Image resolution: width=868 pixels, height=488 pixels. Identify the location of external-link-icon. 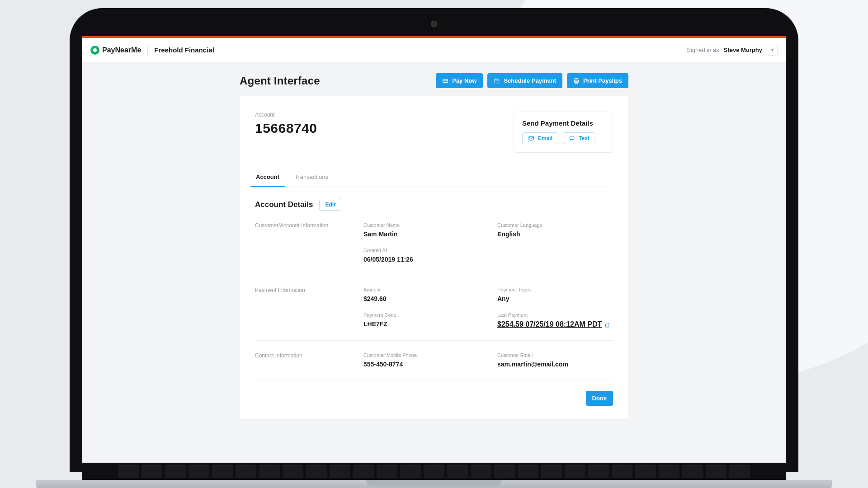
(607, 324).